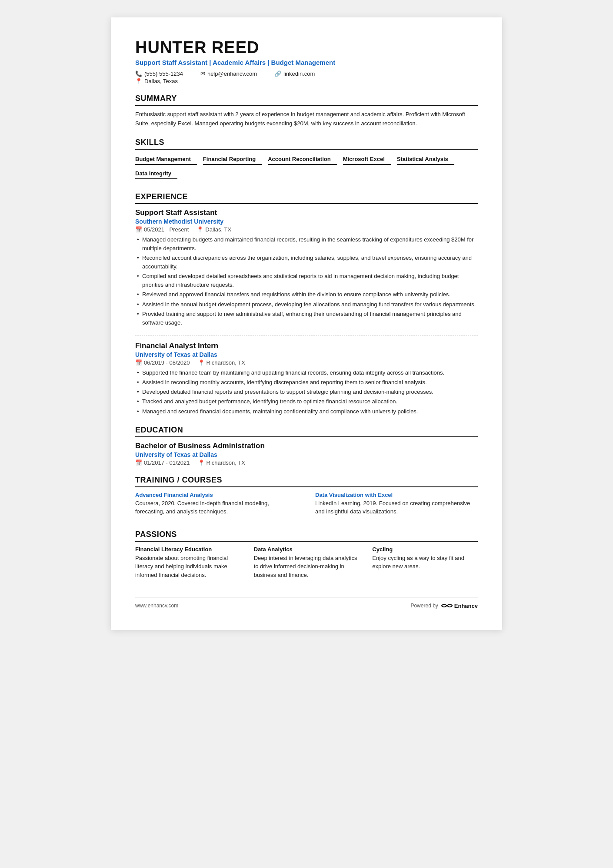 The height and width of the screenshot is (868, 613). What do you see at coordinates (157, 174) in the screenshot?
I see `skill-item: Data Integrity` at bounding box center [157, 174].